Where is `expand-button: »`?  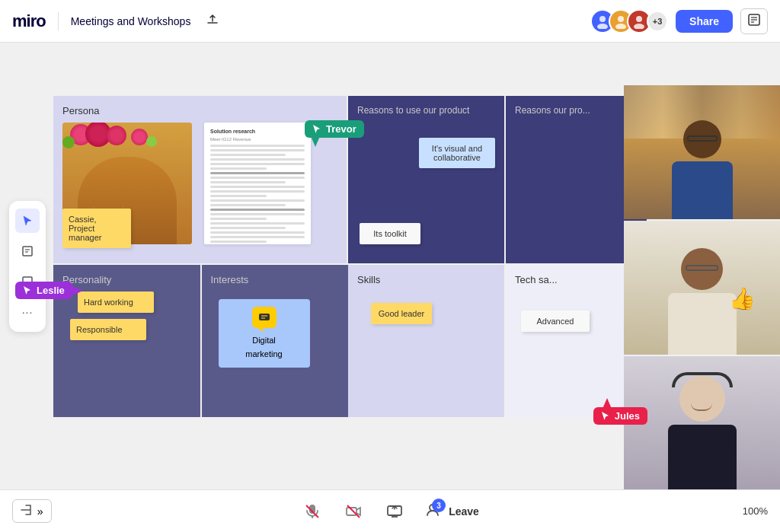 expand-button: » is located at coordinates (32, 511).